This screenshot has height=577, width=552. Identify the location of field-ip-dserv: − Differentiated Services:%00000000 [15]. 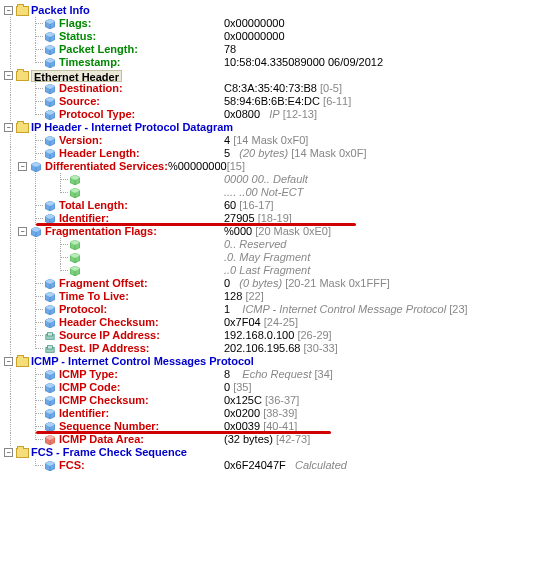
(276, 166).